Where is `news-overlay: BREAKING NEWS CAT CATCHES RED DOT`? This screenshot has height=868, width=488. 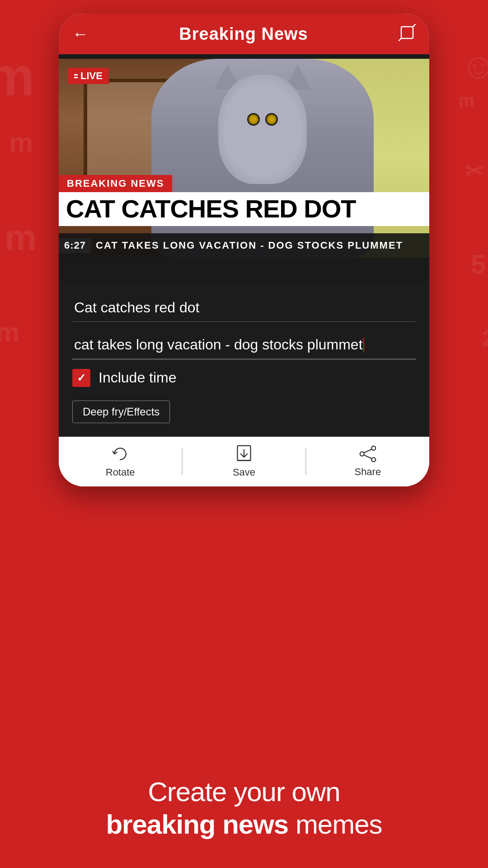 news-overlay: BREAKING NEWS CAT CATCHES RED DOT is located at coordinates (244, 201).